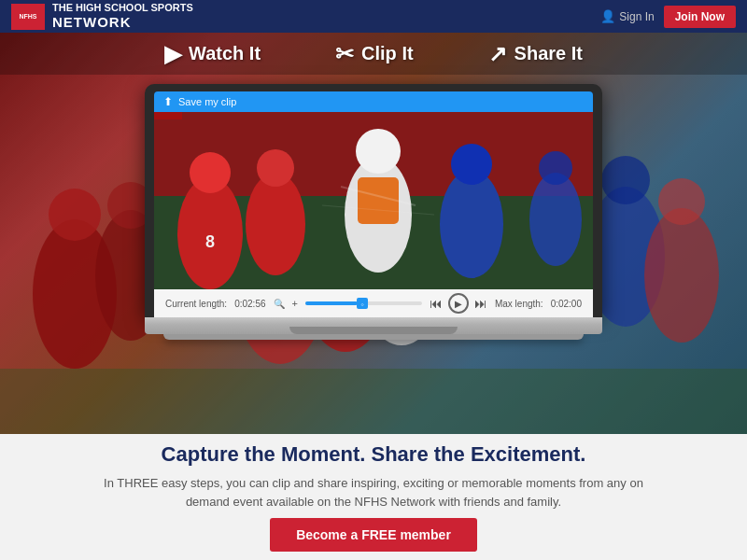 The image size is (747, 560). What do you see at coordinates (498, 54) in the screenshot?
I see `share-icon: ↗` at bounding box center [498, 54].